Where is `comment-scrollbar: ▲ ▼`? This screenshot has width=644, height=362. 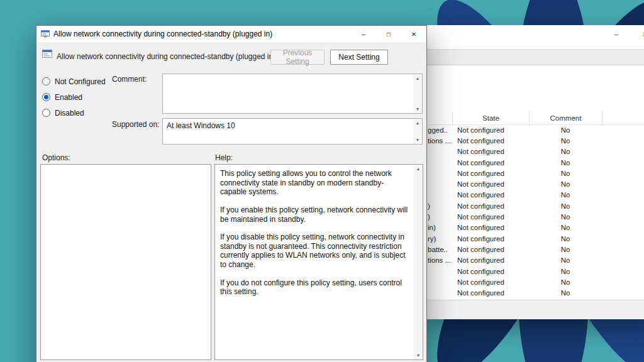 comment-scrollbar: ▲ ▼ is located at coordinates (418, 94).